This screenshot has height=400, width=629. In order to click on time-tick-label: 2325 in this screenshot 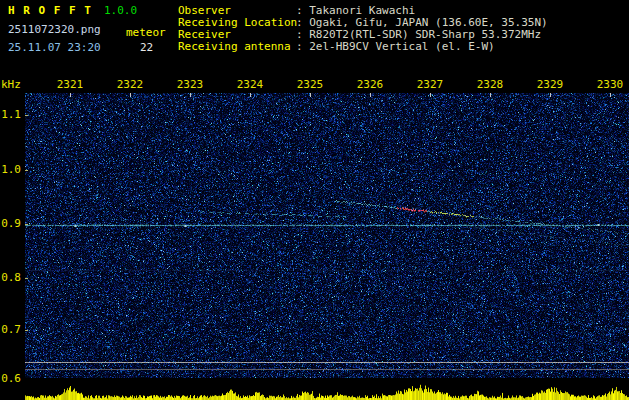, I will do `click(310, 85)`.